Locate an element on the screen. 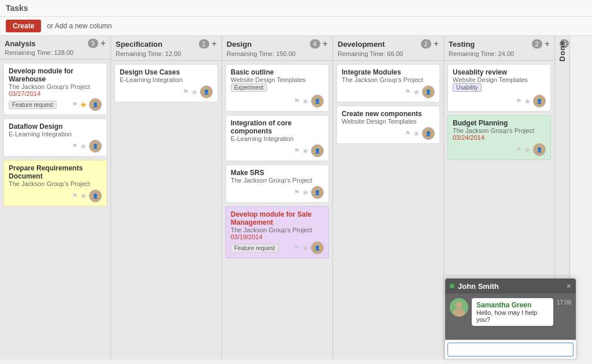  card-useability-review: Useablity review Website Design Template… is located at coordinates (500, 88).